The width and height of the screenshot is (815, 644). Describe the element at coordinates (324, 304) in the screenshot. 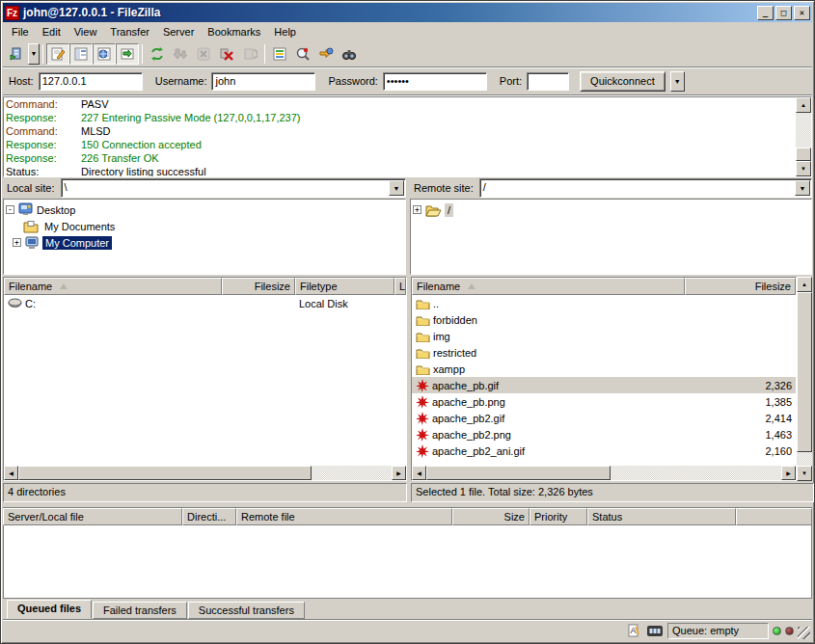

I see `file-type: Local Disk` at that location.